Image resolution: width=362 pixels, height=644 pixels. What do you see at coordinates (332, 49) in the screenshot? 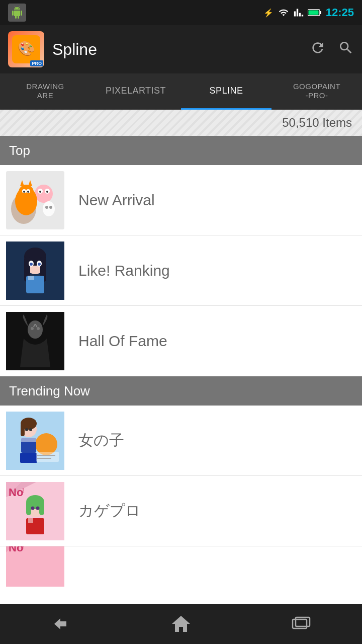
I see `app-bar-icons` at bounding box center [332, 49].